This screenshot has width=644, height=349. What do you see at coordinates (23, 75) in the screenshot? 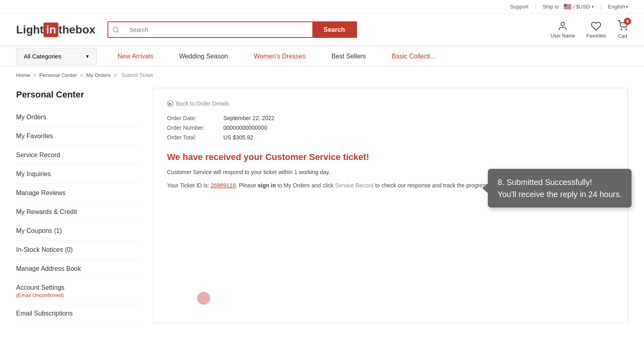
I see `breadcrumb-home: Home` at bounding box center [23, 75].